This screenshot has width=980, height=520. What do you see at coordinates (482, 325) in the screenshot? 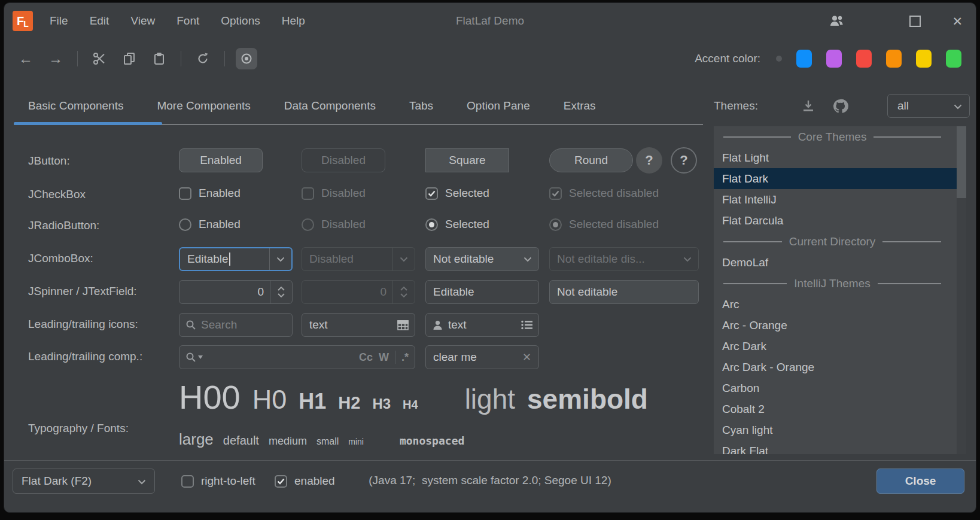
I see `text-field-user-list-icons: text` at bounding box center [482, 325].